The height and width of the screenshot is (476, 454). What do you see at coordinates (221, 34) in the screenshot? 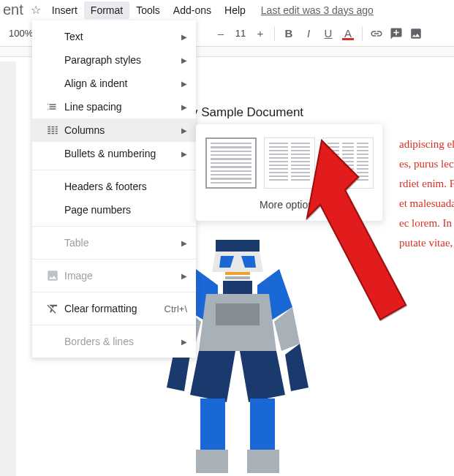
I see `font-decrease-button: –` at bounding box center [221, 34].